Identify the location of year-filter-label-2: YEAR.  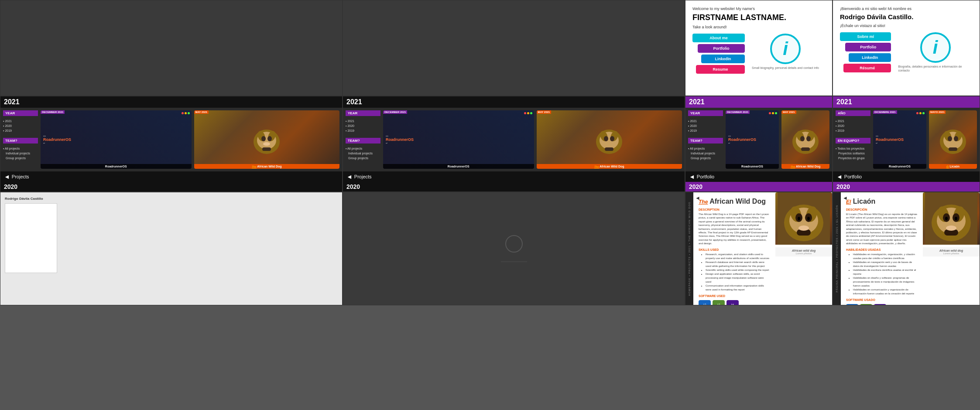
(363, 113).